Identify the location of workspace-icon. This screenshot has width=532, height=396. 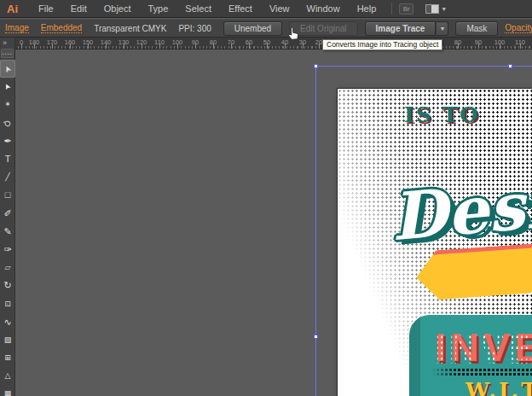
(432, 9).